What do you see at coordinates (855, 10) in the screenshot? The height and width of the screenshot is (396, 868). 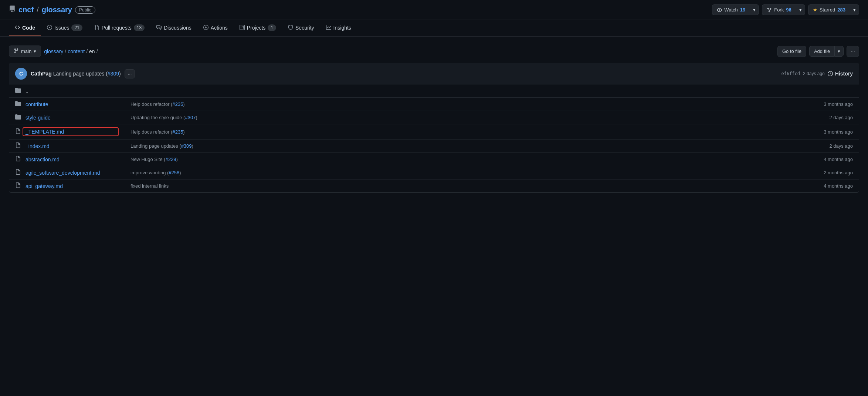 I see `star-dropdown: ▾` at bounding box center [855, 10].